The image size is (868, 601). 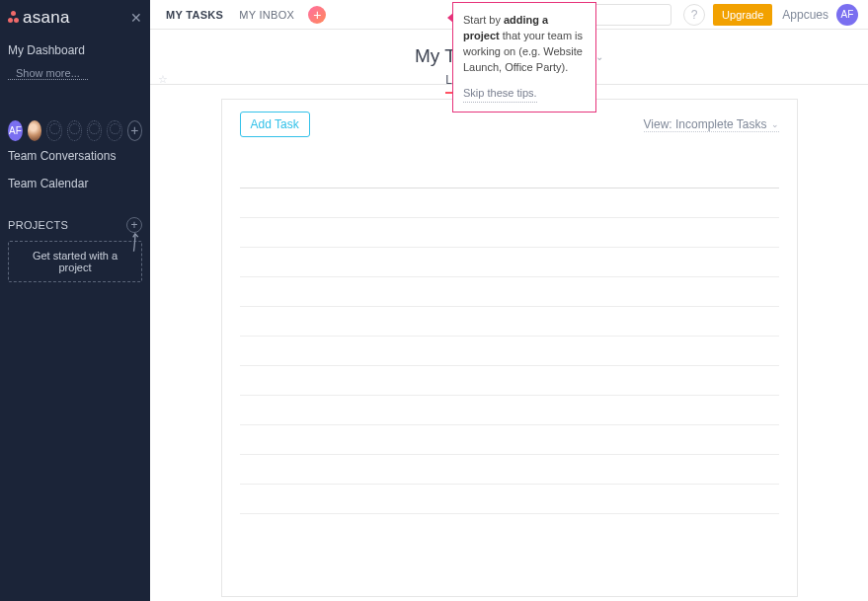 I want to click on show-more-link: Show more..., so click(x=47, y=73).